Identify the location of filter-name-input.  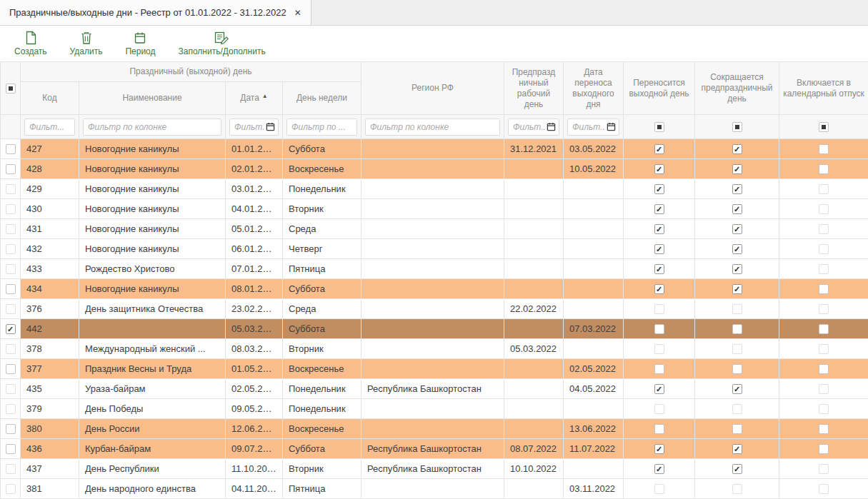
(152, 127).